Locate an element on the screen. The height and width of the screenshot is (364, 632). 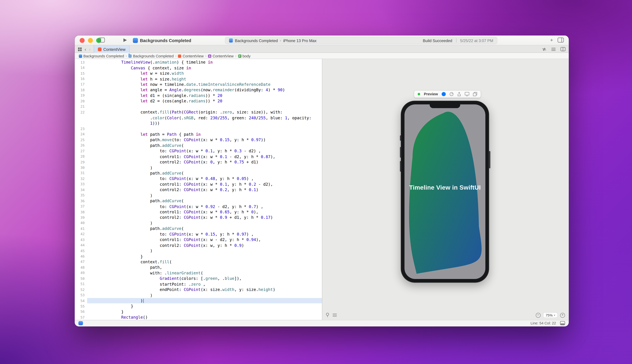
breadcrumb-project: Backgrounds Completed is located at coordinates (102, 56).